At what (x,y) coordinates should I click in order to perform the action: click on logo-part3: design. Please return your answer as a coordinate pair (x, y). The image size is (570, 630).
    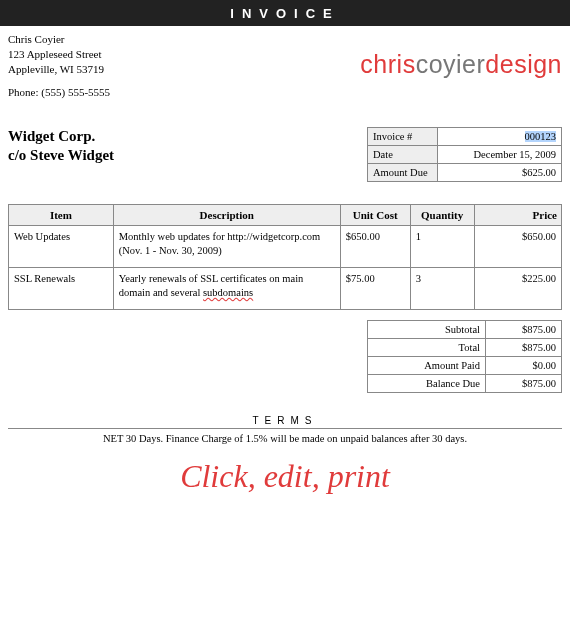
    Looking at the image, I should click on (524, 64).